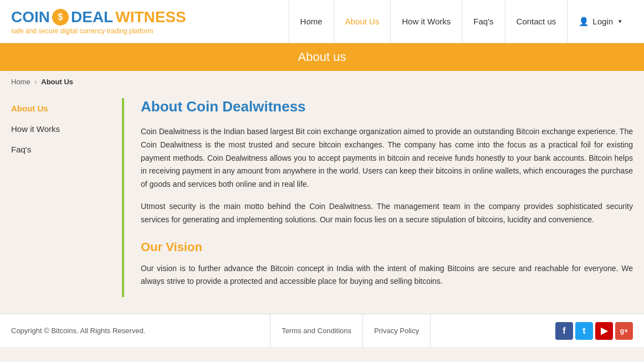 The height and width of the screenshot is (362, 644). Describe the element at coordinates (99, 17) in the screenshot. I see `logo: COIN $ DEALWITNESS` at that location.